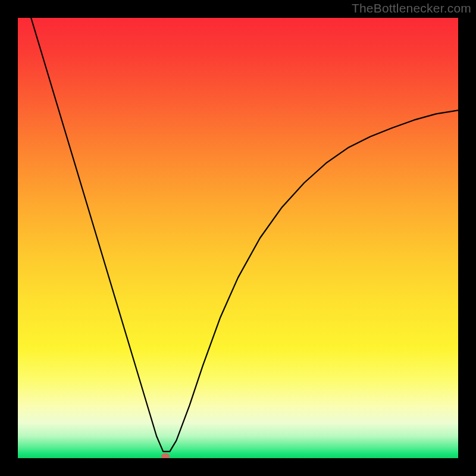 The image size is (476, 476). Describe the element at coordinates (165, 456) in the screenshot. I see `optimal-point-marker` at that location.